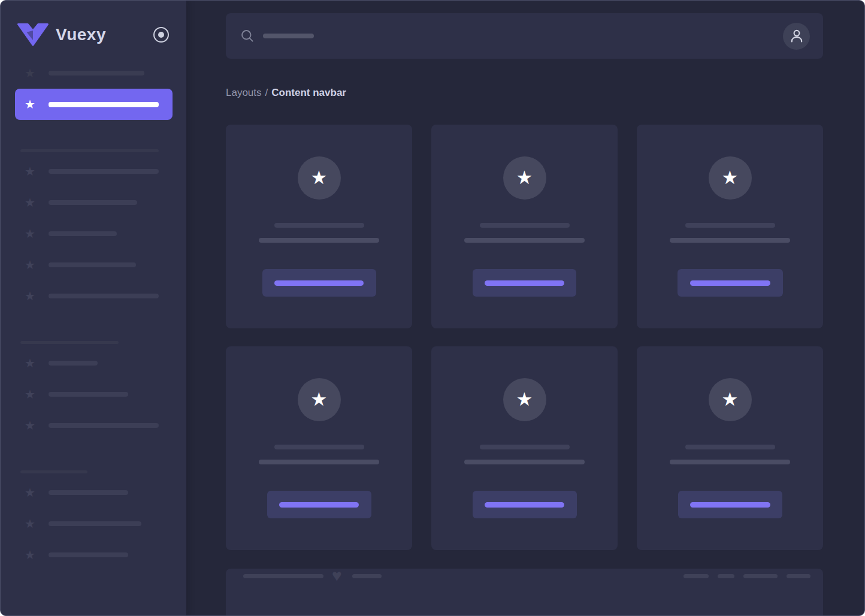 The height and width of the screenshot is (616, 865). Describe the element at coordinates (525, 93) in the screenshot. I see `breadcrumb: Layouts / Content navbar` at that location.